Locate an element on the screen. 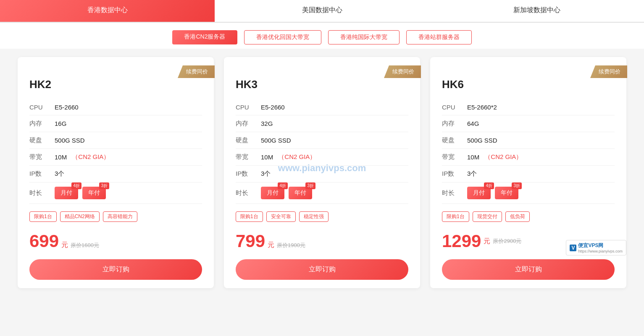  card-title-hk3: HK3 is located at coordinates (322, 78).